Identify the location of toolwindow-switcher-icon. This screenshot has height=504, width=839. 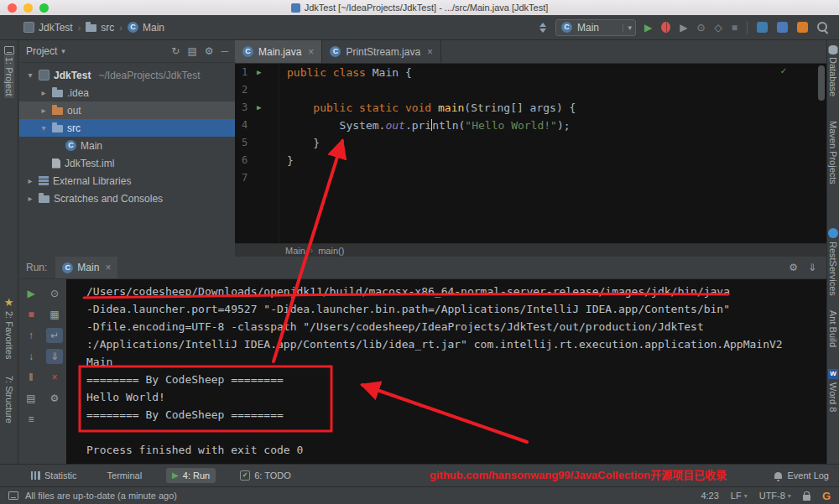
(13, 496).